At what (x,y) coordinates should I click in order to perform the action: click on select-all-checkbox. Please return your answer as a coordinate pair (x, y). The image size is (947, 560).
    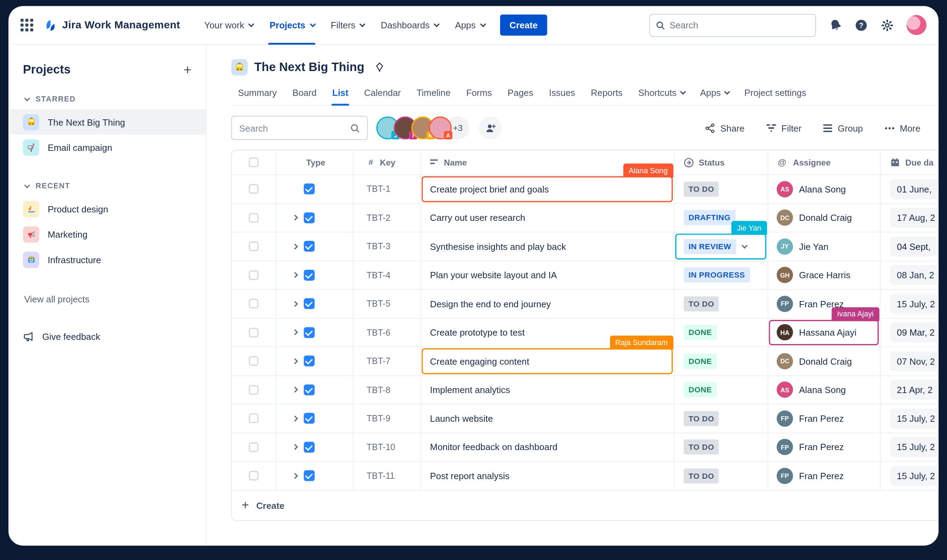
    Looking at the image, I should click on (254, 162).